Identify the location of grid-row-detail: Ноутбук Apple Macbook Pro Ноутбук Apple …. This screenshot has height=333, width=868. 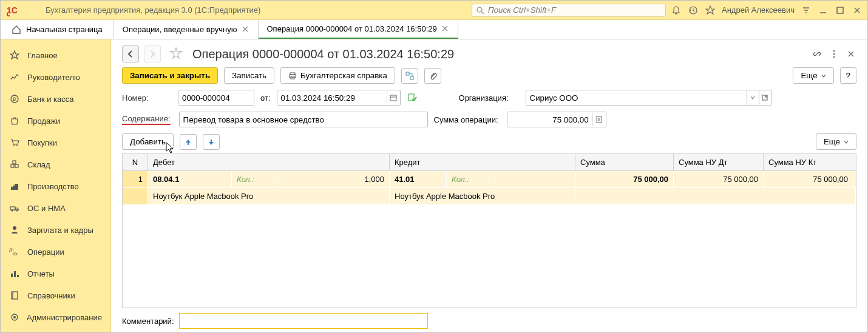
(489, 197).